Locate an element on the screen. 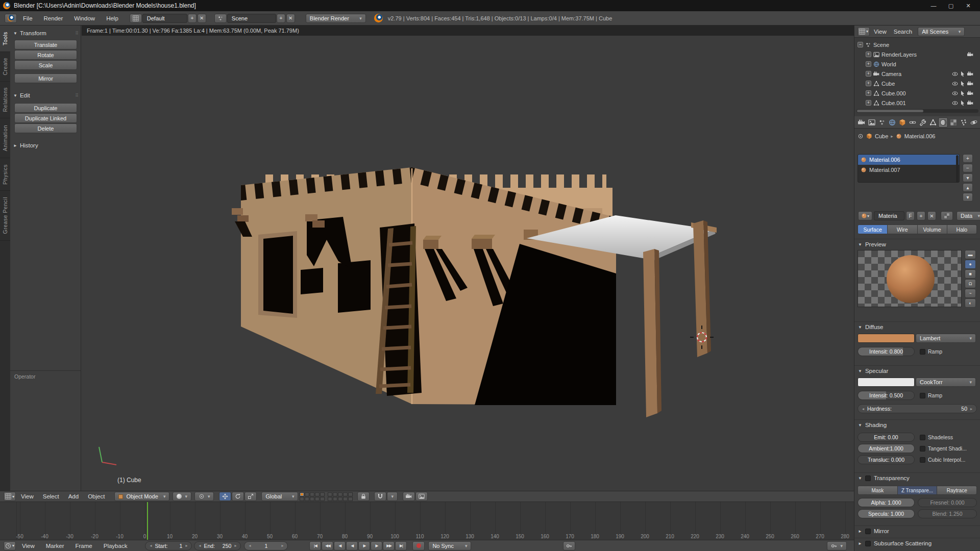  slot-specials-button: ▾ is located at coordinates (968, 178).